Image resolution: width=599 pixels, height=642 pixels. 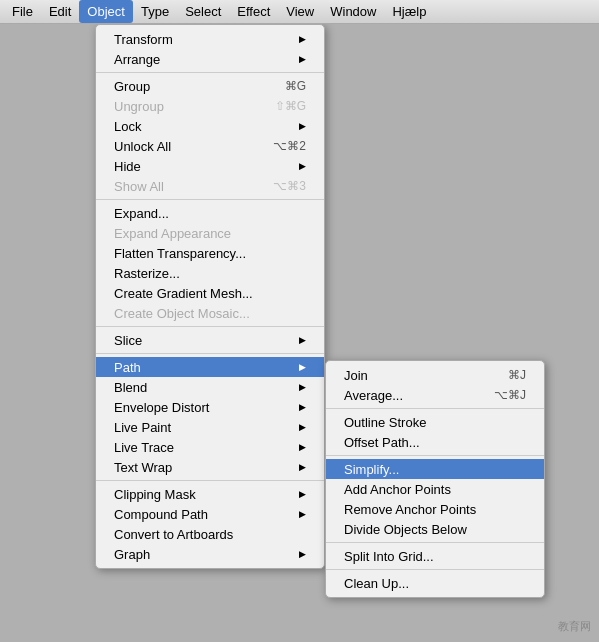 I want to click on menu-item-convert-artboards: Convert to Artboards, so click(x=210, y=534).